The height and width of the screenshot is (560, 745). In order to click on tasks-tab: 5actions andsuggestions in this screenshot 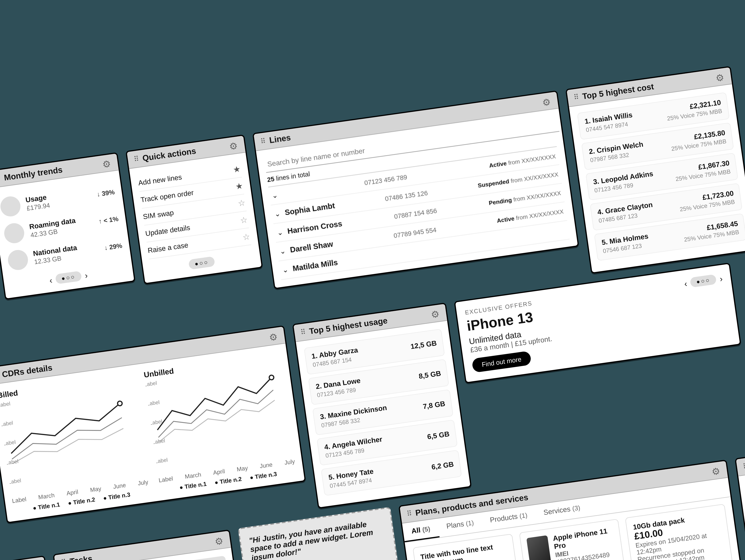, I will do `click(203, 558)`.